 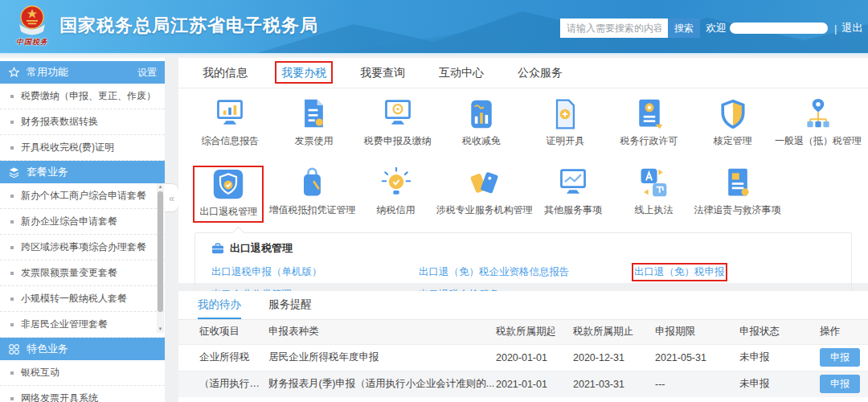 I want to click on service-online-enforcement: 线上执法, so click(x=653, y=195).